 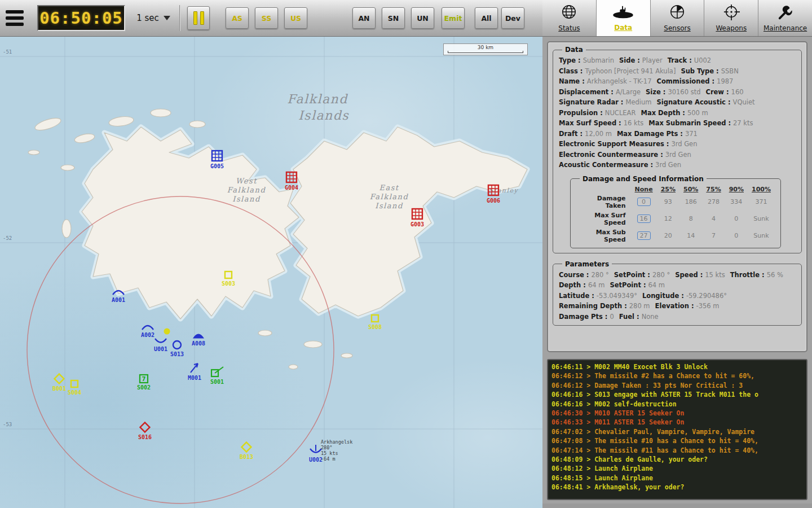 What do you see at coordinates (681, 60) in the screenshot?
I see `field-label: Track :` at bounding box center [681, 60].